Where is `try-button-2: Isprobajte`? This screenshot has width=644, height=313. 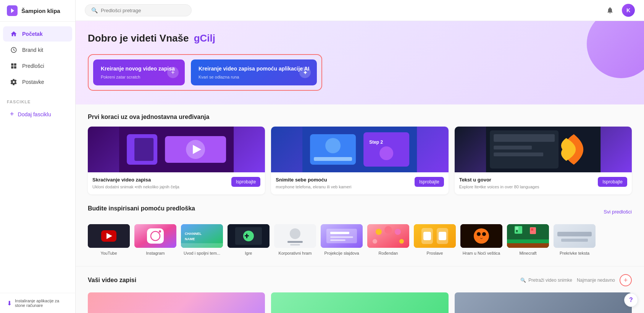
try-button-2: Isprobajte is located at coordinates (612, 182).